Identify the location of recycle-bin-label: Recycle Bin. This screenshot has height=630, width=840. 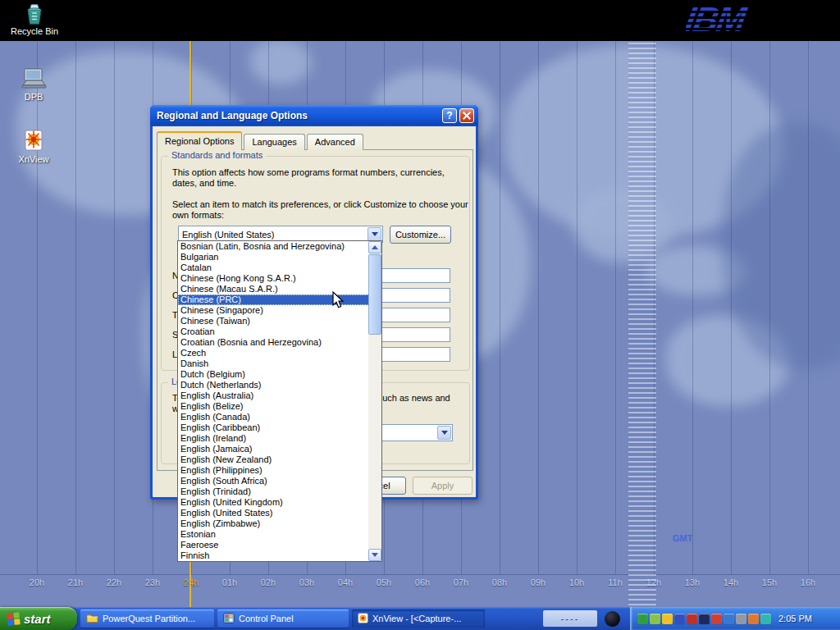
(34, 31).